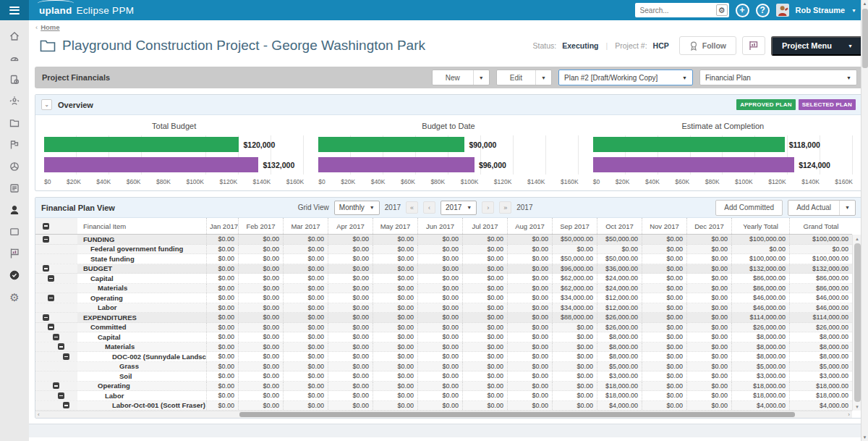 The height and width of the screenshot is (441, 868). What do you see at coordinates (544, 77) in the screenshot?
I see `edit-caret-icon: ▼` at bounding box center [544, 77].